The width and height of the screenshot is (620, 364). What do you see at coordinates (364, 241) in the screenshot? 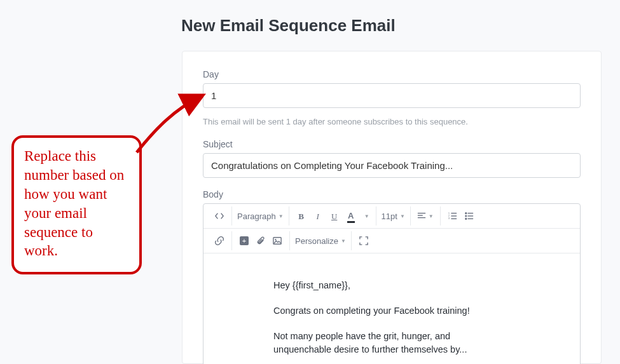
I see `expand-icon` at bounding box center [364, 241].